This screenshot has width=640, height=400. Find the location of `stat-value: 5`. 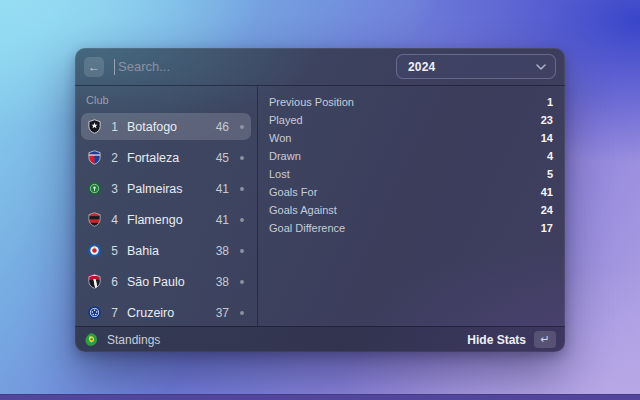

stat-value: 5 is located at coordinates (550, 174).